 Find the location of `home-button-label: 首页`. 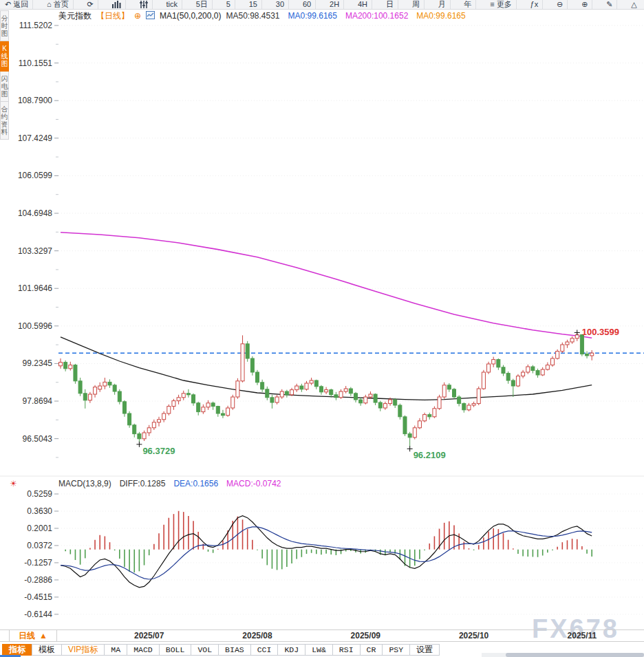

home-button-label: 首页 is located at coordinates (61, 4).